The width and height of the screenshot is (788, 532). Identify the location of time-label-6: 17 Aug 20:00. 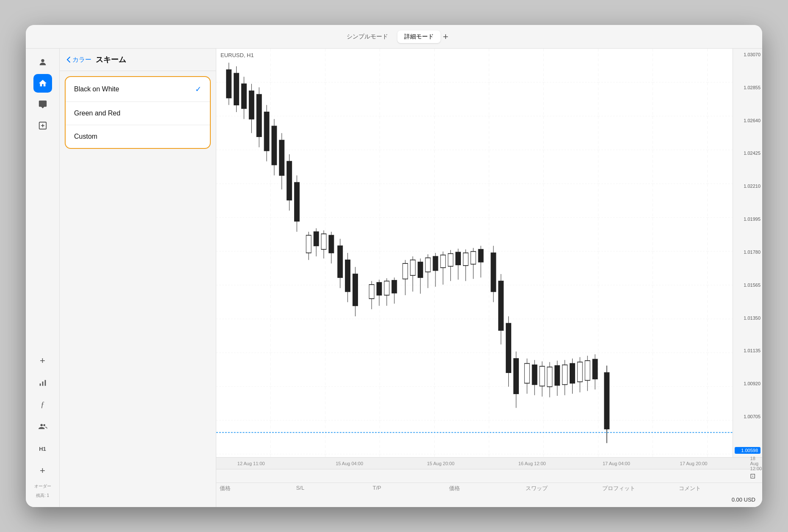
(694, 463).